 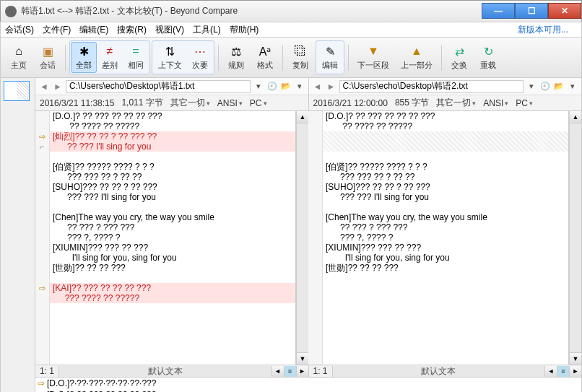 I want to click on rules-button: ⚖规则, so click(x=236, y=58).